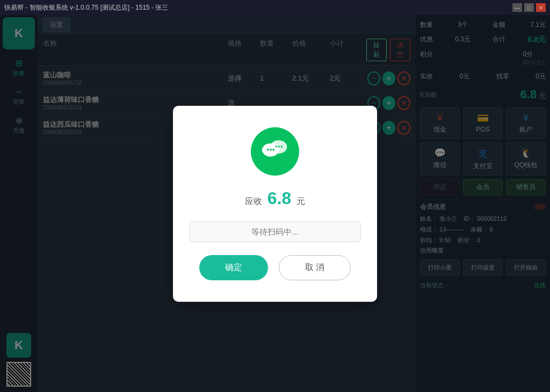 The image size is (550, 392). I want to click on wechat-icon-circle, so click(275, 151).